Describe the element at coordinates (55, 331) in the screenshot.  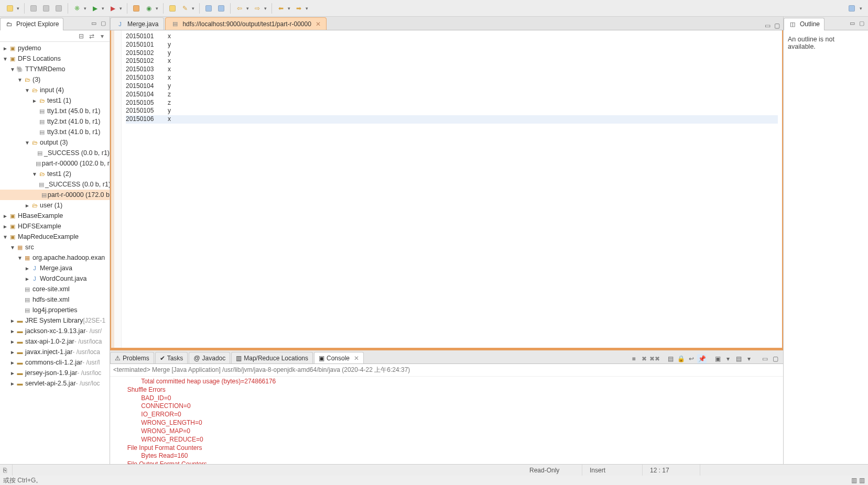
I see `tree-item: ►▬jackson-xc-1.9.13.jar - /usr/` at that location.